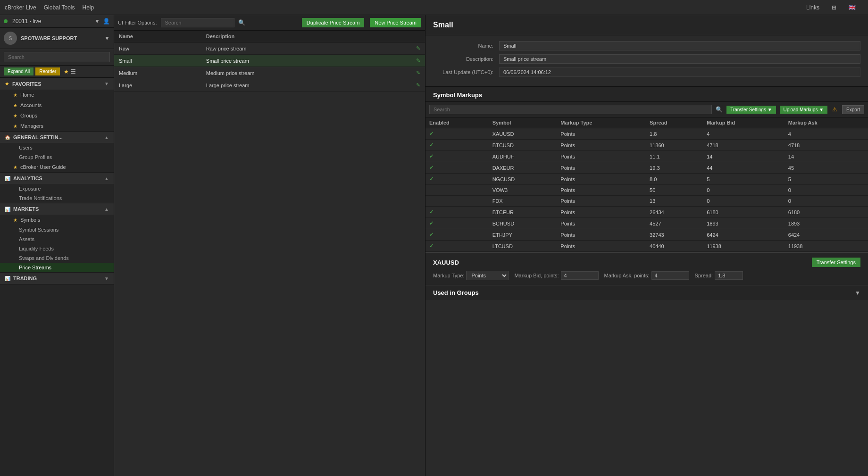 Image resolution: width=868 pixels, height=476 pixels. Describe the element at coordinates (647, 212) in the screenshot. I see `symbol-row: ✓ BTCEUR Points 26434 6180 6180` at that location.